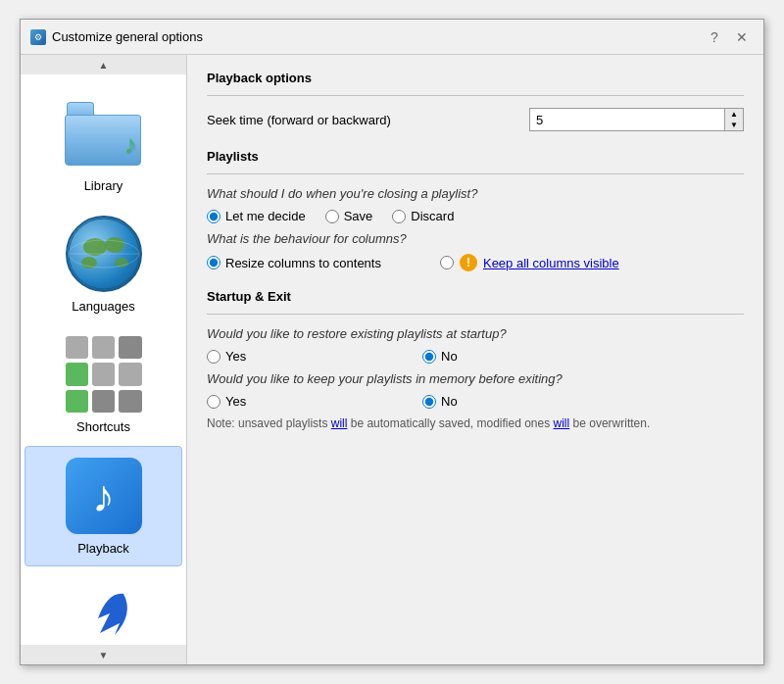 This screenshot has height=684, width=784. I want to click on restore-no-option: No, so click(440, 357).